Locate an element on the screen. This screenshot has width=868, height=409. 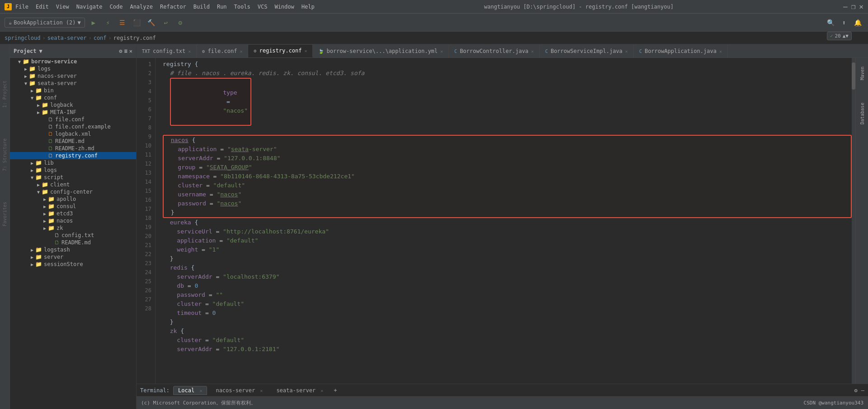
coverage-button: ☰ is located at coordinates (123, 23).